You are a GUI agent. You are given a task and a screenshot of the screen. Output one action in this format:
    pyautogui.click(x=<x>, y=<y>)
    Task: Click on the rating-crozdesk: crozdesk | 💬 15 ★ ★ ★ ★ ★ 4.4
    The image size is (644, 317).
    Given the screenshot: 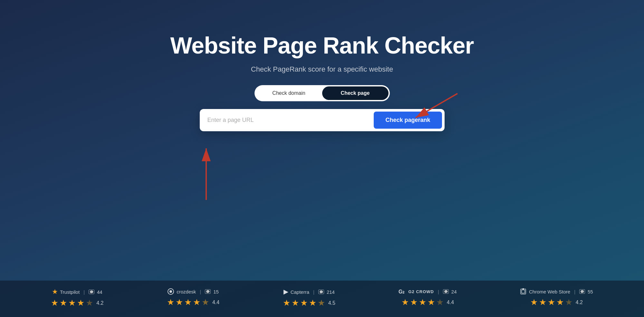 What is the action you would take?
    pyautogui.click(x=193, y=298)
    